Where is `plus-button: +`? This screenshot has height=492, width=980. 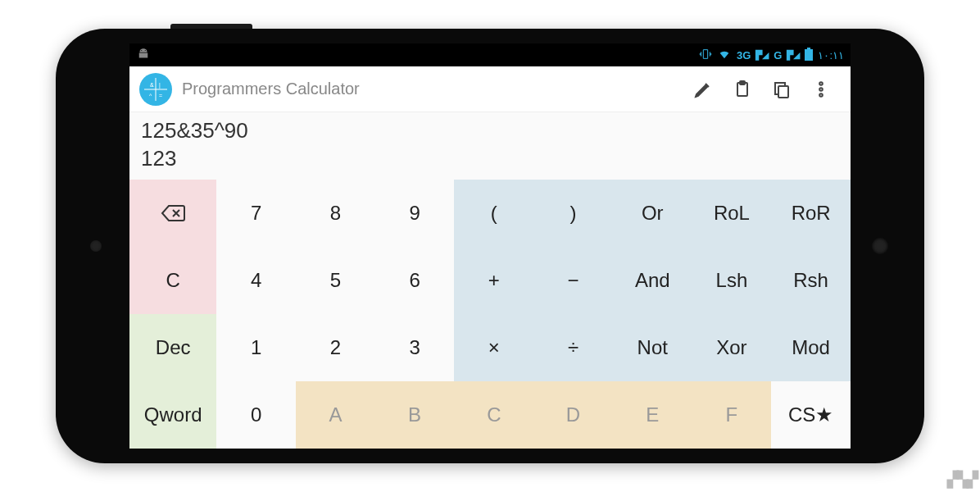 plus-button: + is located at coordinates (493, 280).